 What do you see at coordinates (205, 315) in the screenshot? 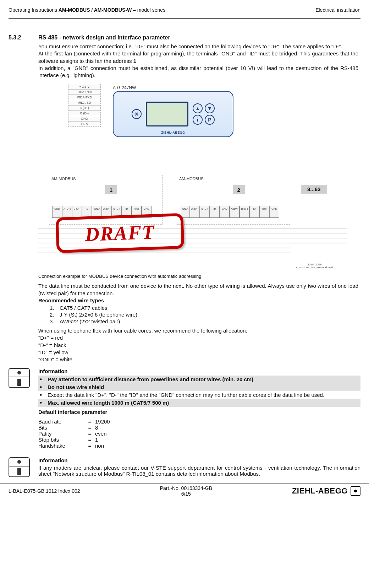
I see `list-item: 2.J-Y (St) 2x2x0.6 (telephone wire)` at bounding box center [205, 315].